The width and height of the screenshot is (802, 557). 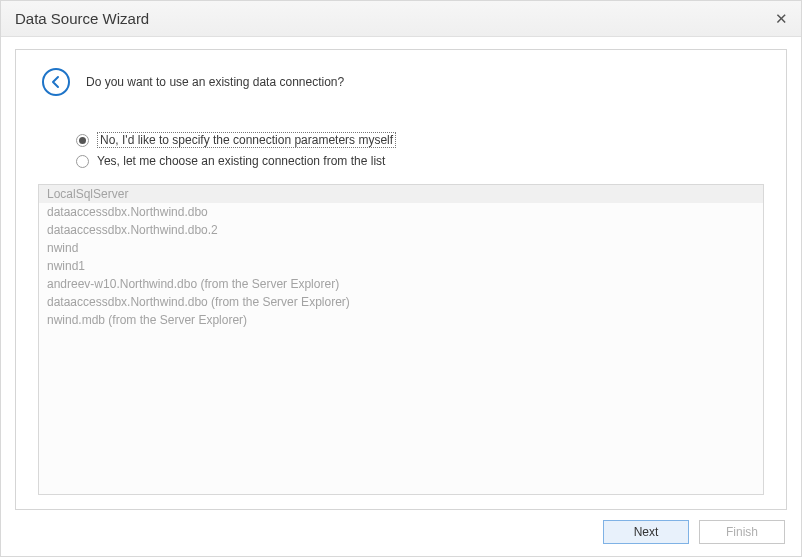 What do you see at coordinates (401, 194) in the screenshot?
I see `list-item: LocalSqlServer` at bounding box center [401, 194].